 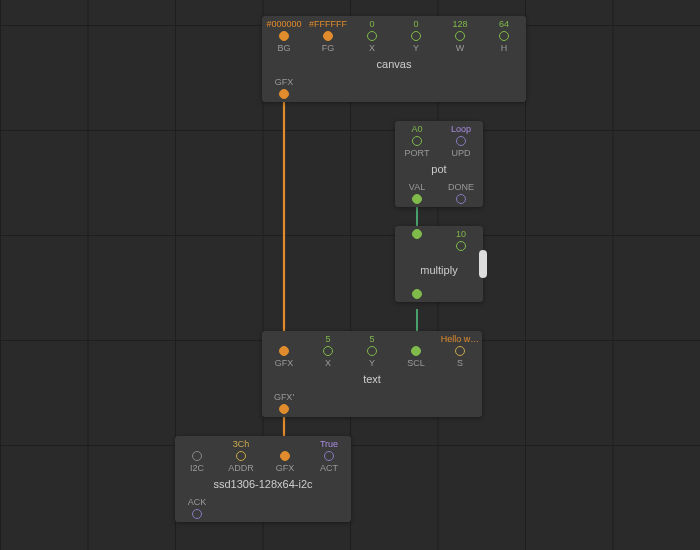 I want to click on node-ssd1306: I2C 3Ch ADDR GFX True ACT ssd1306-128x64…, so click(x=263, y=479).